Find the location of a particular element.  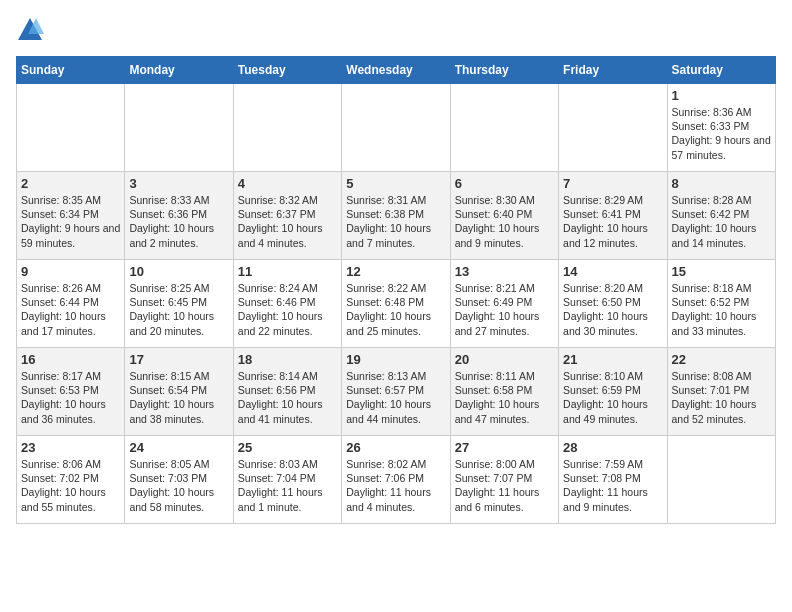

calendar-week-row: 9Sunrise: 8:26 AM Sunset: 6:44 PM Daylig… is located at coordinates (396, 304).